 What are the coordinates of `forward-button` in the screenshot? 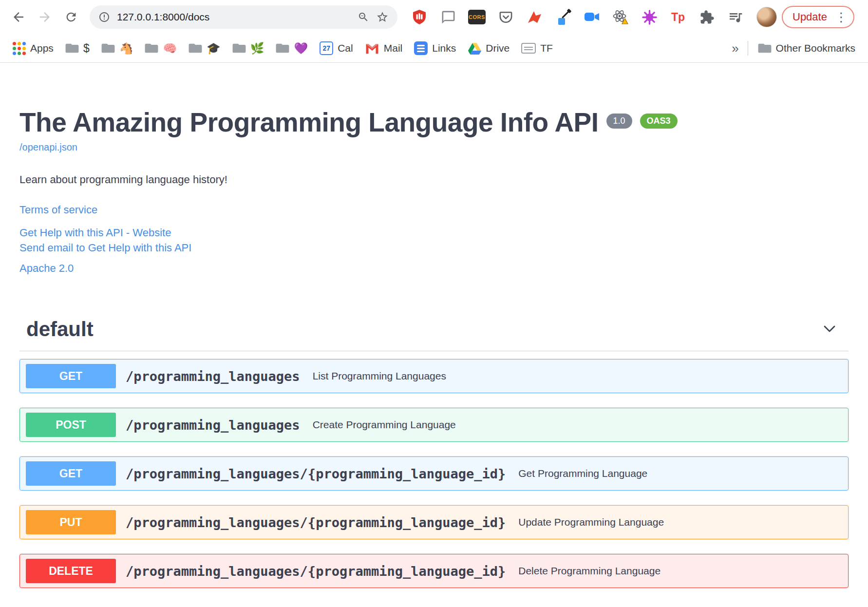 It's located at (45, 17).